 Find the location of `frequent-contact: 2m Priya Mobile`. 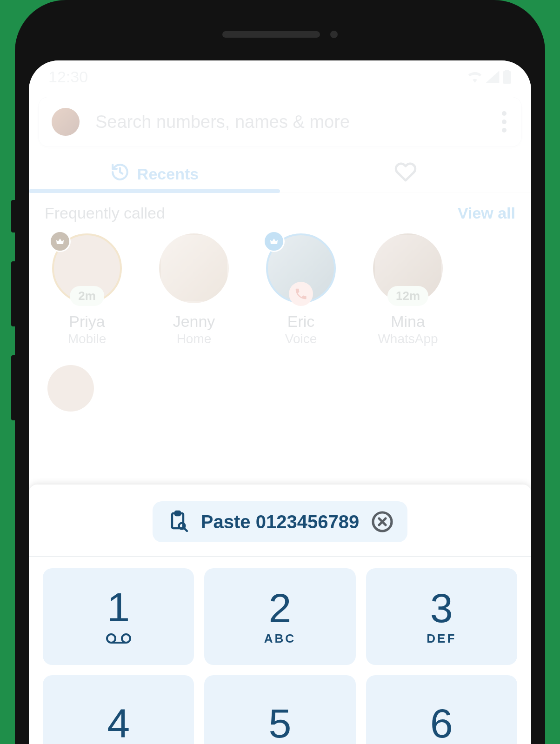

frequent-contact: 2m Priya Mobile is located at coordinates (87, 290).